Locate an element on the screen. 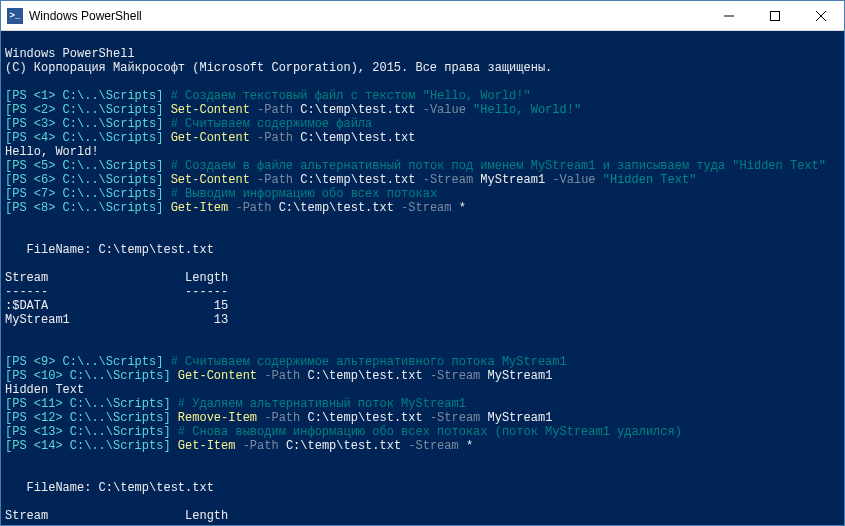 This screenshot has height=526, width=845. cmd-6d: -Stream is located at coordinates (448, 180).